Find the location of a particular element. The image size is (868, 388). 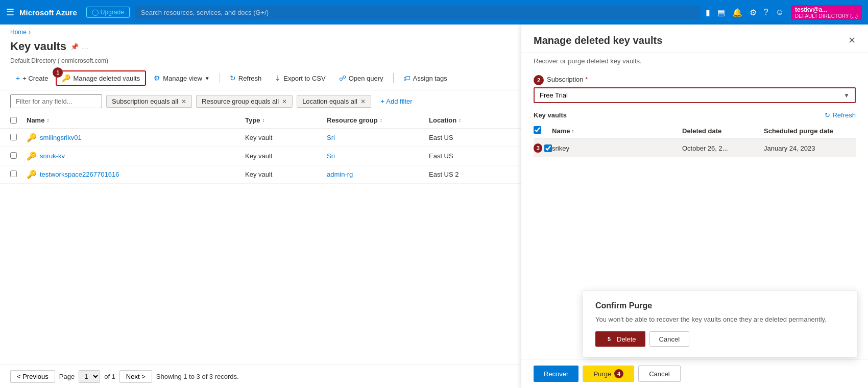

username: testkv@a... is located at coordinates (811, 10).